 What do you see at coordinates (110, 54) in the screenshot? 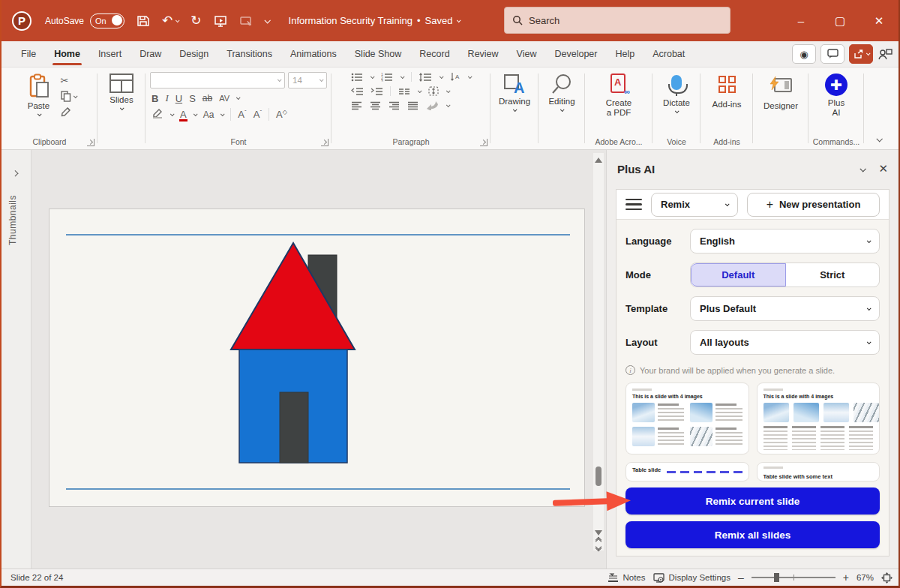
I see `tab-insert: Insert` at bounding box center [110, 54].